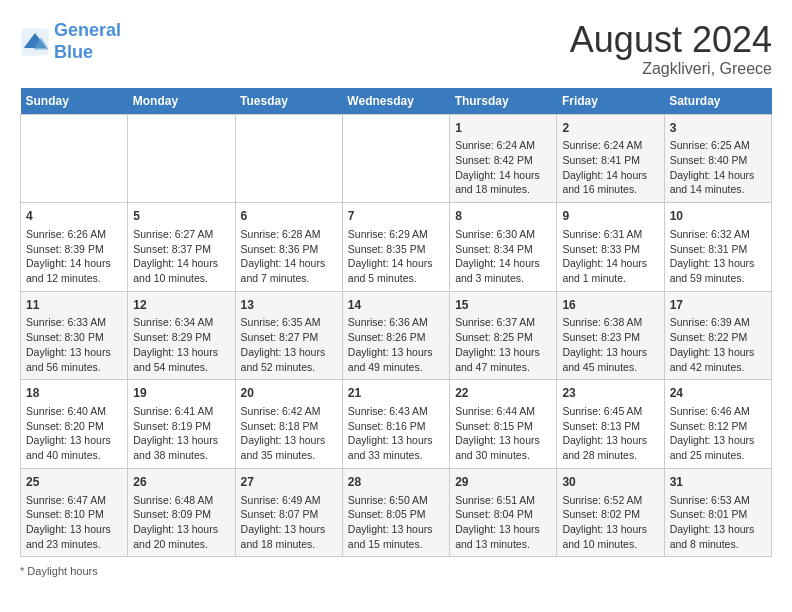 This screenshot has height=612, width=792. Describe the element at coordinates (718, 424) in the screenshot. I see `calendar-cell: 24Sunrise: 6:46 AM Sunset: 8:12 PM Dayli…` at that location.